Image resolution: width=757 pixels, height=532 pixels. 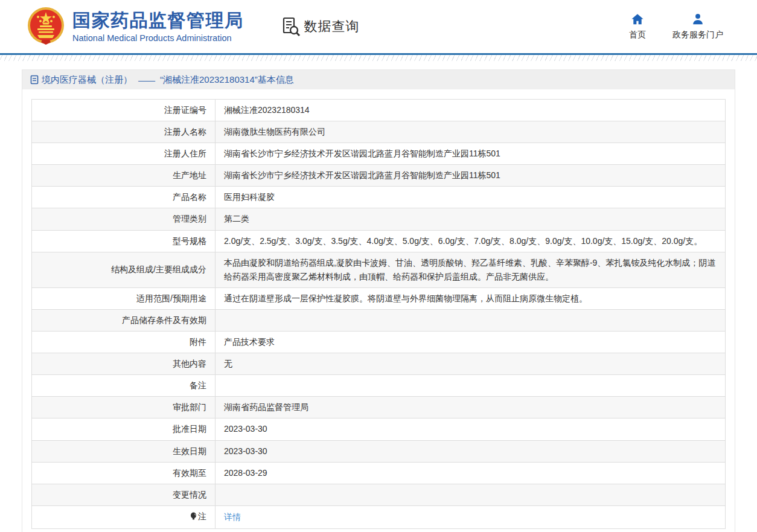 What do you see at coordinates (471, 298) in the screenshot?
I see `row-value: 通过在阴道壁形成一层保护性凝胶膜。将阴道壁与外界细菌物理隔离，从而阻止病原微生物…` at bounding box center [471, 298].